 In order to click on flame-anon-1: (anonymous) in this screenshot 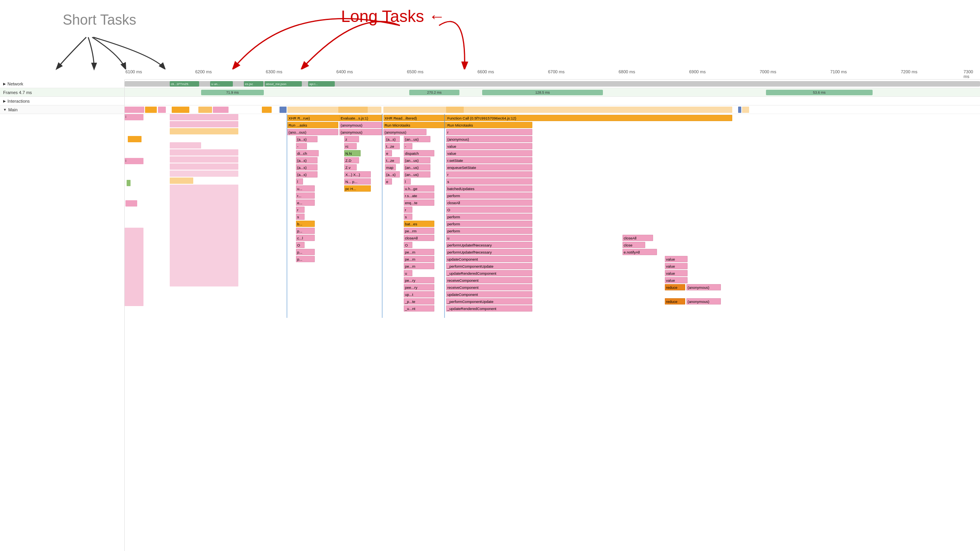, I will do `click(361, 125)`.